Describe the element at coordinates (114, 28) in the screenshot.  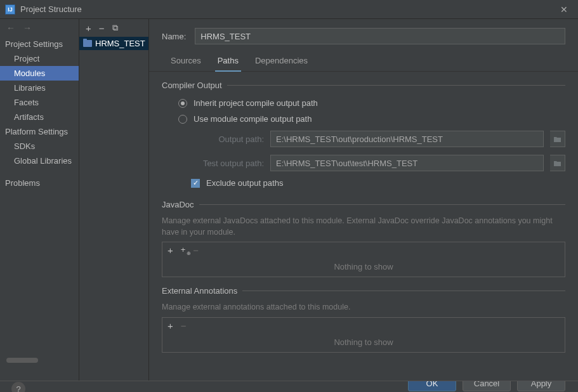
I see `module-toolbar: + − ⧉` at that location.